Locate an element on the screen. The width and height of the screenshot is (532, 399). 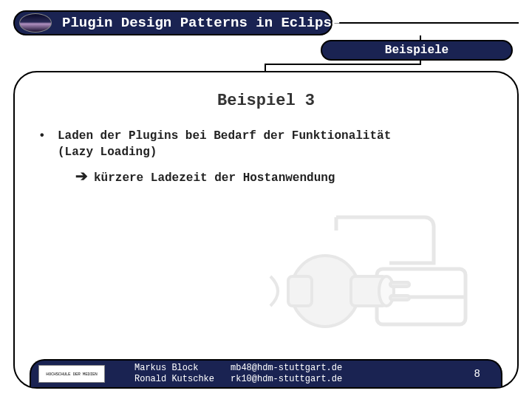
subtitle-pill: Beispiele is located at coordinates (417, 50).